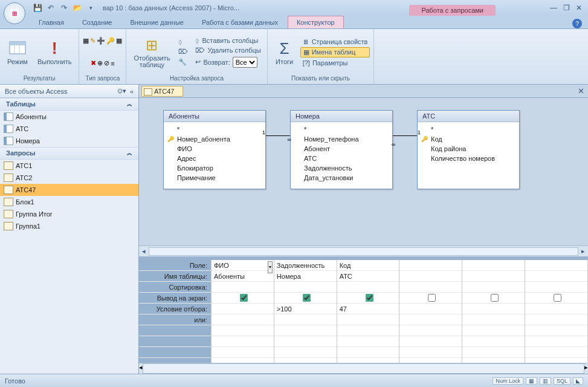 The height and width of the screenshot is (387, 588). What do you see at coordinates (69, 226) in the screenshot?
I see `nav-query-item: Группа1` at bounding box center [69, 226].